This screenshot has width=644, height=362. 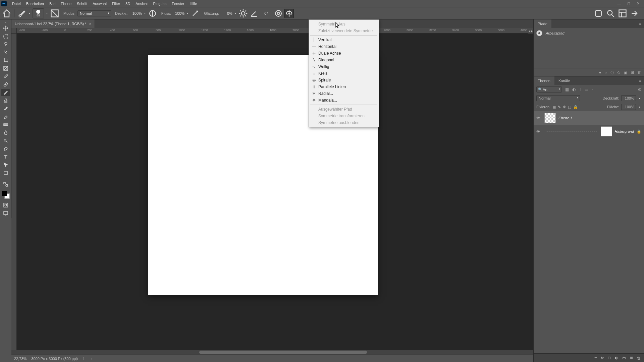 What do you see at coordinates (566, 118) in the screenshot?
I see `layer-name: Ebene 1` at bounding box center [566, 118].